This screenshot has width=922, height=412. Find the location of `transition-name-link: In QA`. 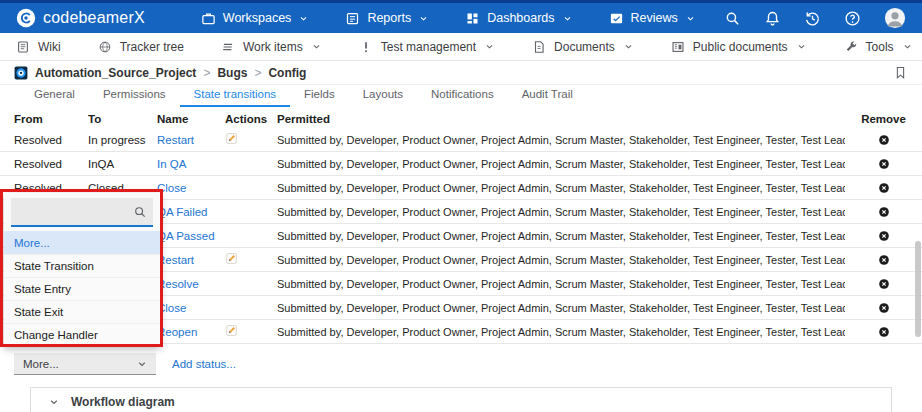

transition-name-link: In QA is located at coordinates (172, 164).